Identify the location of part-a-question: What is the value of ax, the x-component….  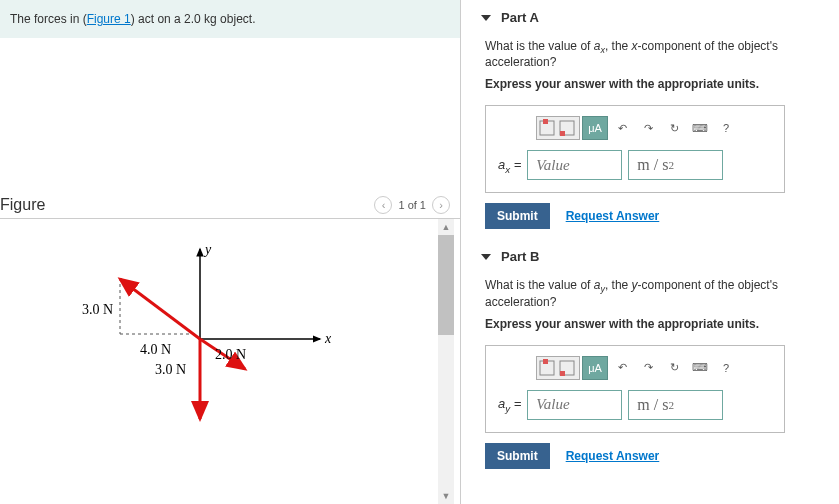
(662, 54).